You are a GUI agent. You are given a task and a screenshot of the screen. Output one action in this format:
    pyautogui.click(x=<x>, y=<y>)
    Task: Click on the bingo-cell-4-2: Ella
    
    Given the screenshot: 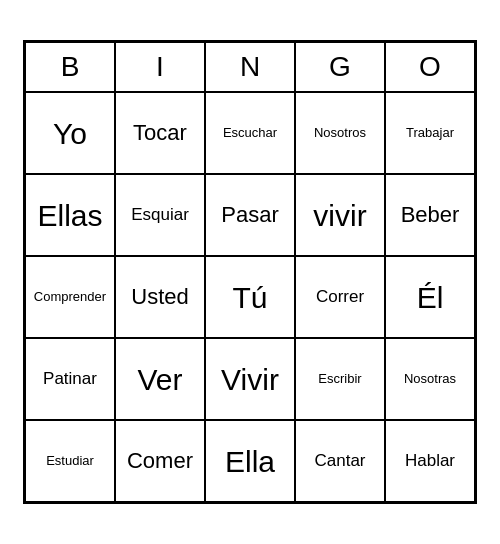 What is the action you would take?
    pyautogui.click(x=250, y=461)
    